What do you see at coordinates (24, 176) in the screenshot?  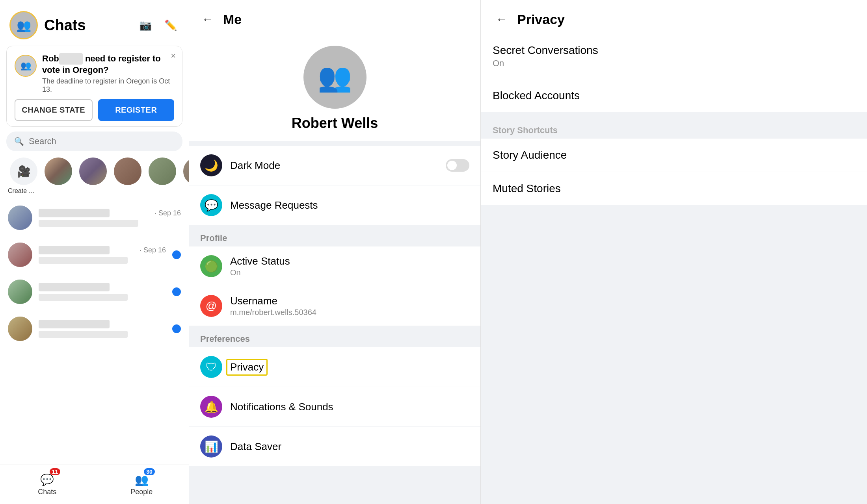 I see `create-room-item: 🎥 Create Room` at bounding box center [24, 176].